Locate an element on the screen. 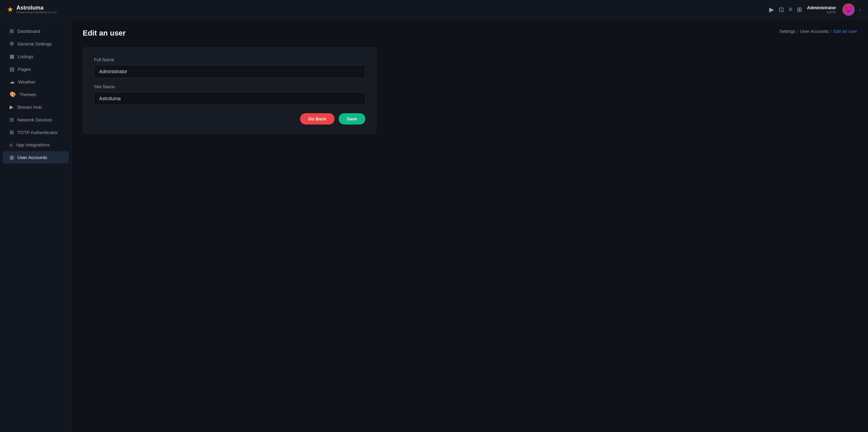 This screenshot has width=868, height=432. sidebar-item-general-settings: ⚙ General Settings is located at coordinates (36, 44).